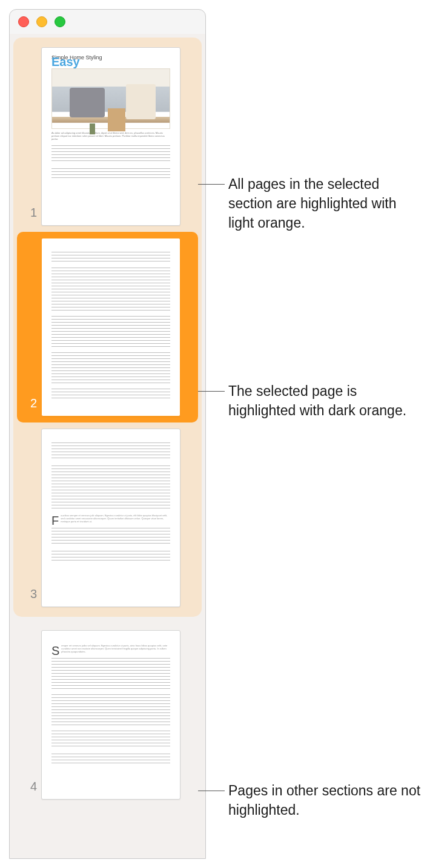 The width and height of the screenshot is (430, 868). What do you see at coordinates (317, 401) in the screenshot?
I see `callout-text: The selected page is highlighted with da…` at bounding box center [317, 401].